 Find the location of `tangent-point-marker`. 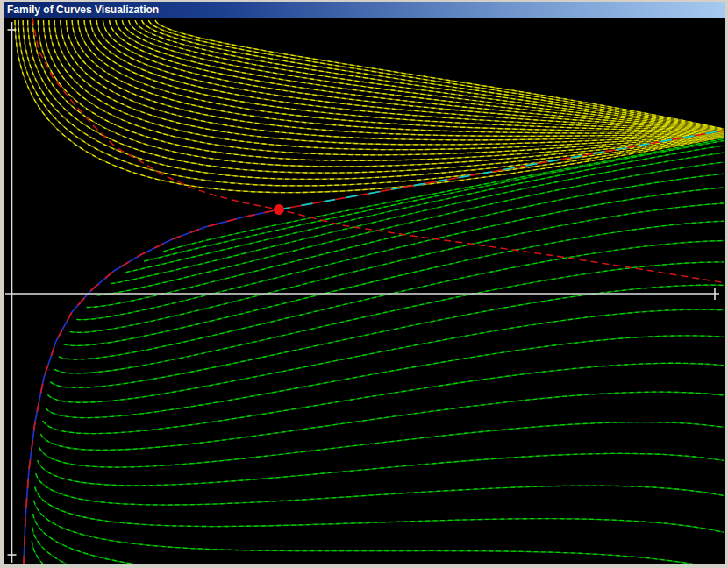

tangent-point-marker is located at coordinates (279, 209).